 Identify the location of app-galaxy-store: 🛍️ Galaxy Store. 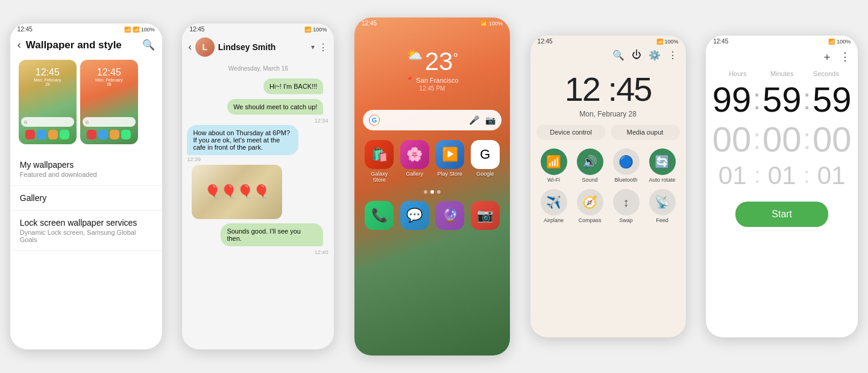
(380, 162).